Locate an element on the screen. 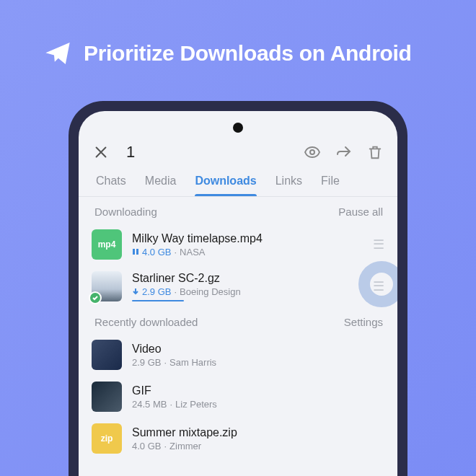  pause-icon is located at coordinates (136, 252).